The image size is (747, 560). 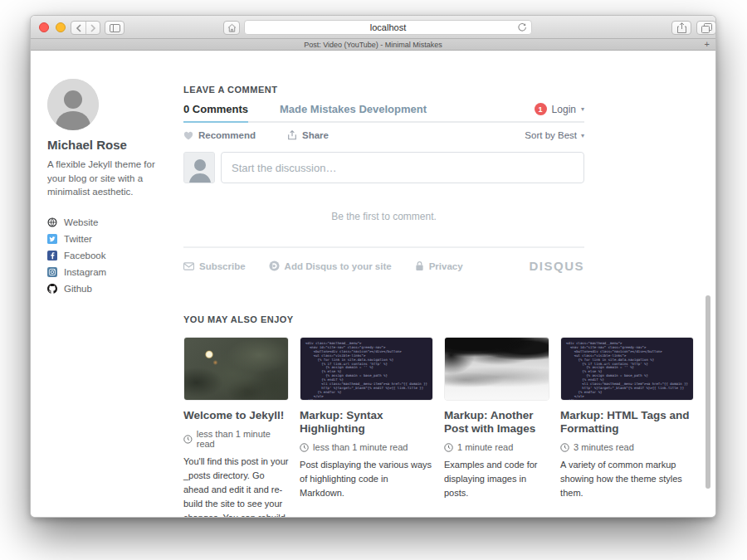 I want to click on titlebar: localhost, so click(x=374, y=27).